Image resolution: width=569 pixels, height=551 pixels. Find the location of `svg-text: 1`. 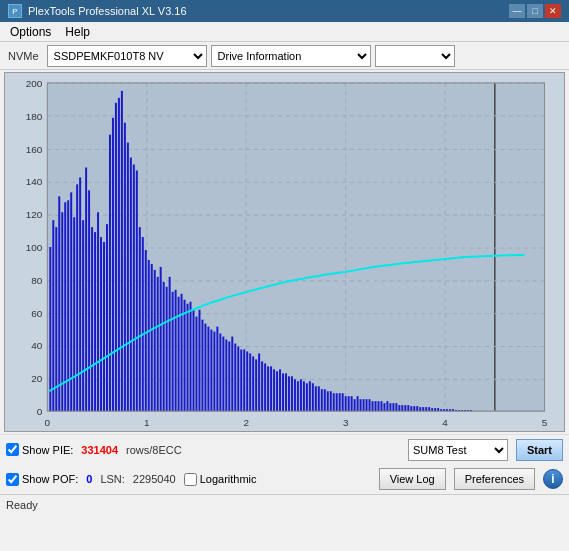

svg-text: 1 is located at coordinates (147, 422).